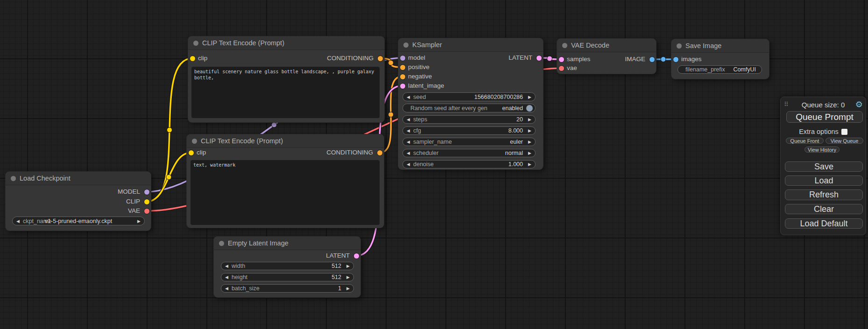 The height and width of the screenshot is (329, 868). I want to click on input-port-label-clip: clip, so click(203, 58).